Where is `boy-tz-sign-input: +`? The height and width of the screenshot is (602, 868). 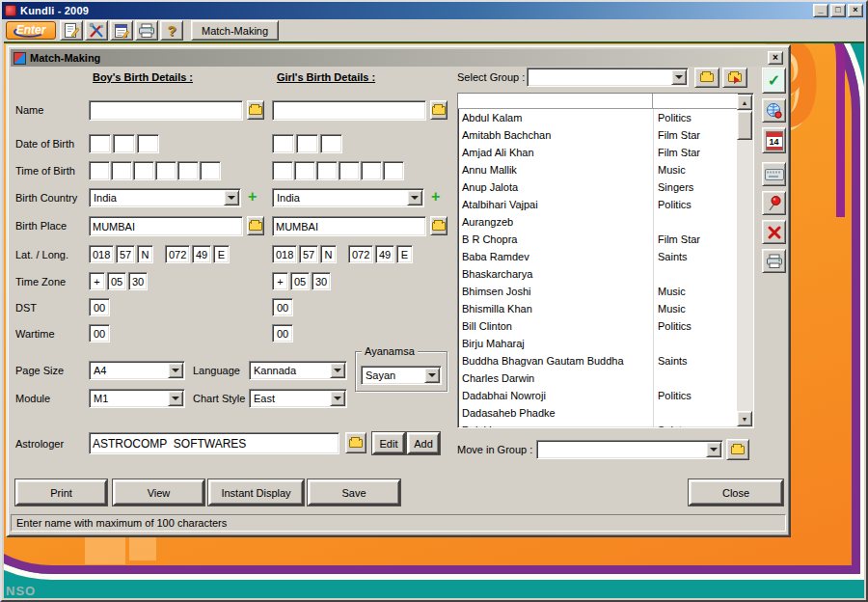 boy-tz-sign-input: + is located at coordinates (96, 282).